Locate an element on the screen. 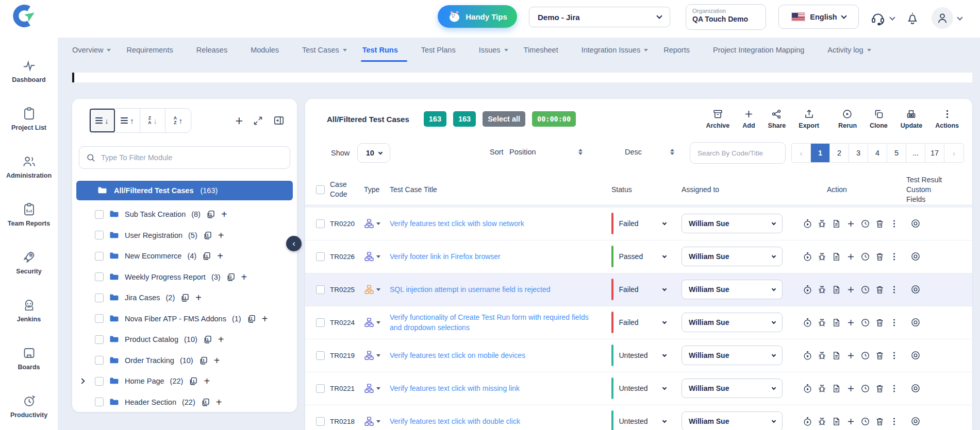  filtered-count-badge: 163 is located at coordinates (464, 119).